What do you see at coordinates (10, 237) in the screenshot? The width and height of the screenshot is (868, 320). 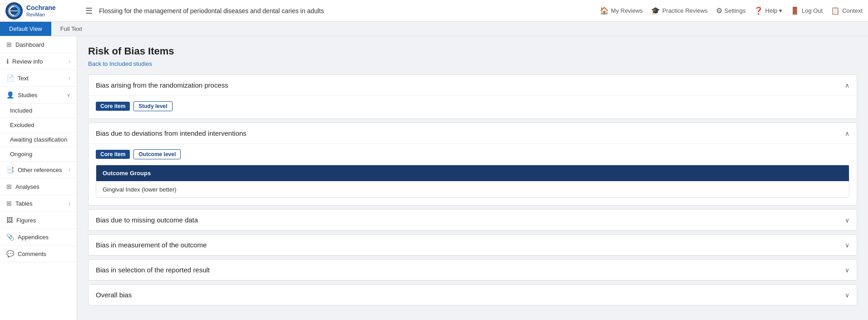 I see `appendices-icon: 📎` at bounding box center [10, 237].